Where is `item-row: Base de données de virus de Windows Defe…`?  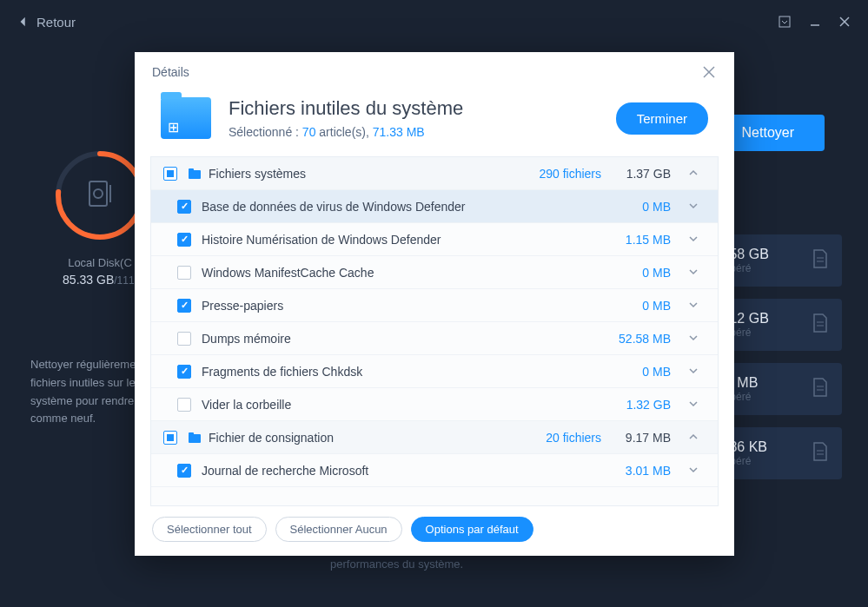
item-row: Base de données de virus de Windows Defe… is located at coordinates (434, 207).